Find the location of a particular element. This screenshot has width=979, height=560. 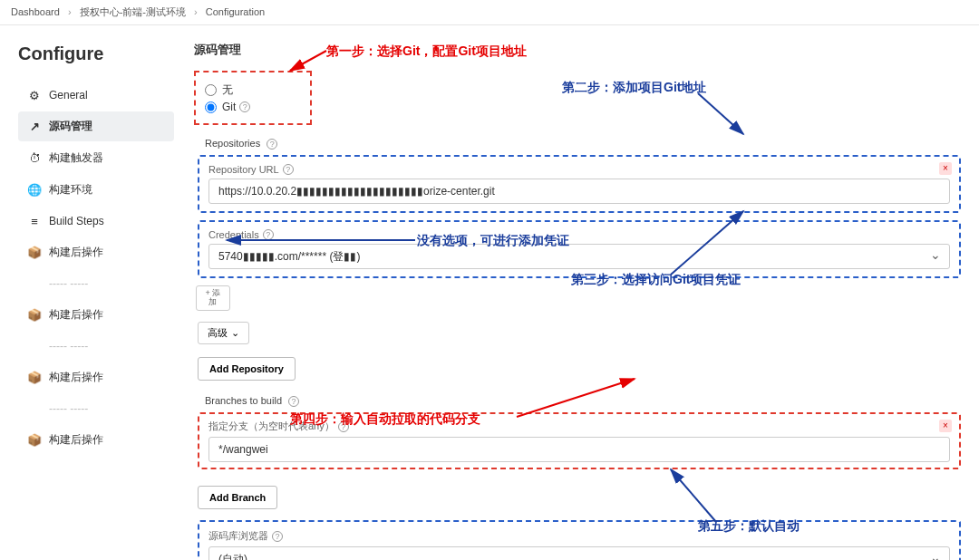

sidebar-item-source: ↗ 源码管理 is located at coordinates (96, 127).